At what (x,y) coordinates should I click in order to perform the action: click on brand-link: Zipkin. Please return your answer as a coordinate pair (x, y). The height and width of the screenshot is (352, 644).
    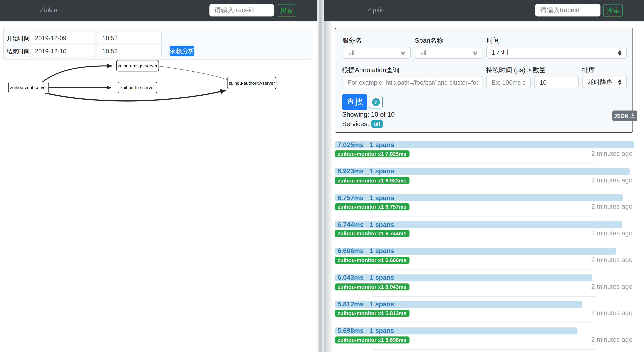
    Looking at the image, I should click on (48, 10).